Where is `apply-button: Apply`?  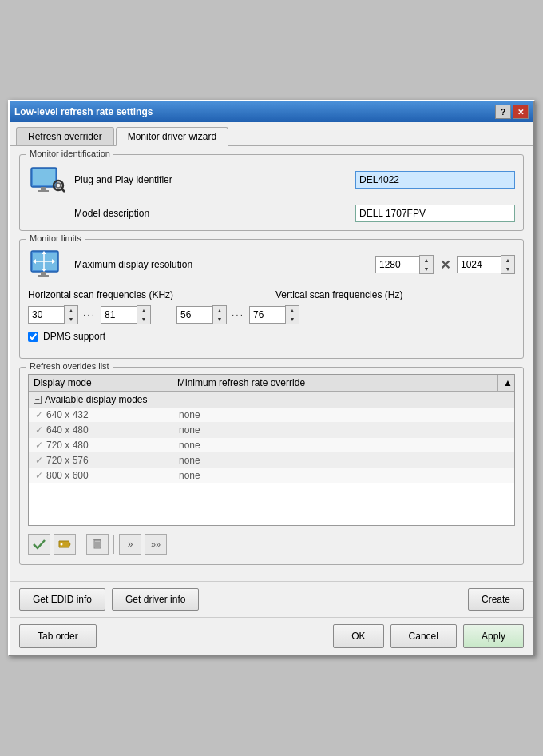
apply-button: Apply is located at coordinates (493, 636).